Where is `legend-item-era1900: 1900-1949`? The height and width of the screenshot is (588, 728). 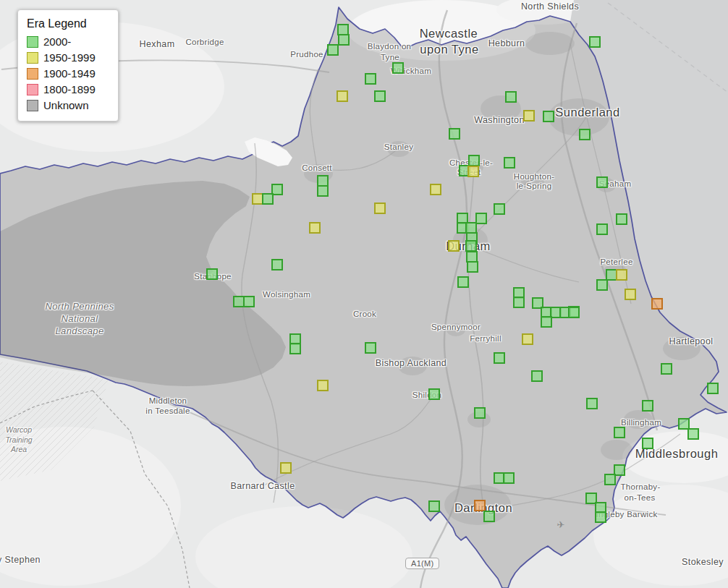
legend-item-era1900: 1900-1949 is located at coordinates (69, 74).